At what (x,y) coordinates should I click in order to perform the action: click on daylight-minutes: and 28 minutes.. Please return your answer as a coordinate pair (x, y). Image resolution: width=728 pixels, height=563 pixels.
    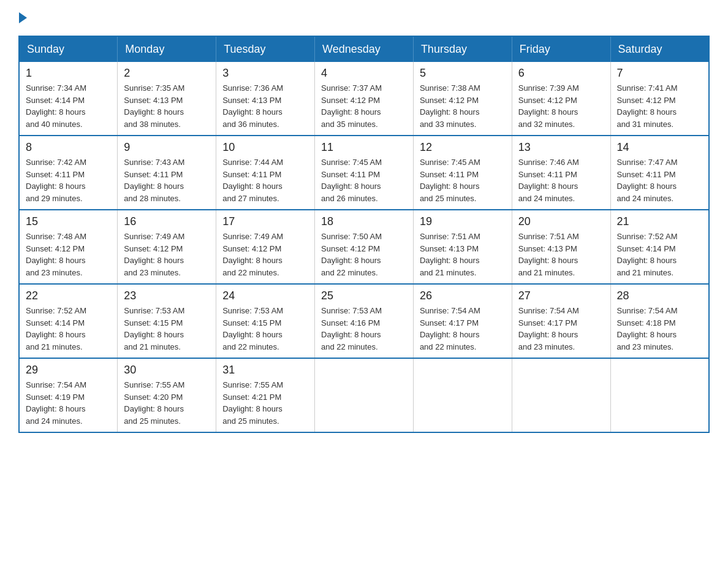
    Looking at the image, I should click on (152, 199).